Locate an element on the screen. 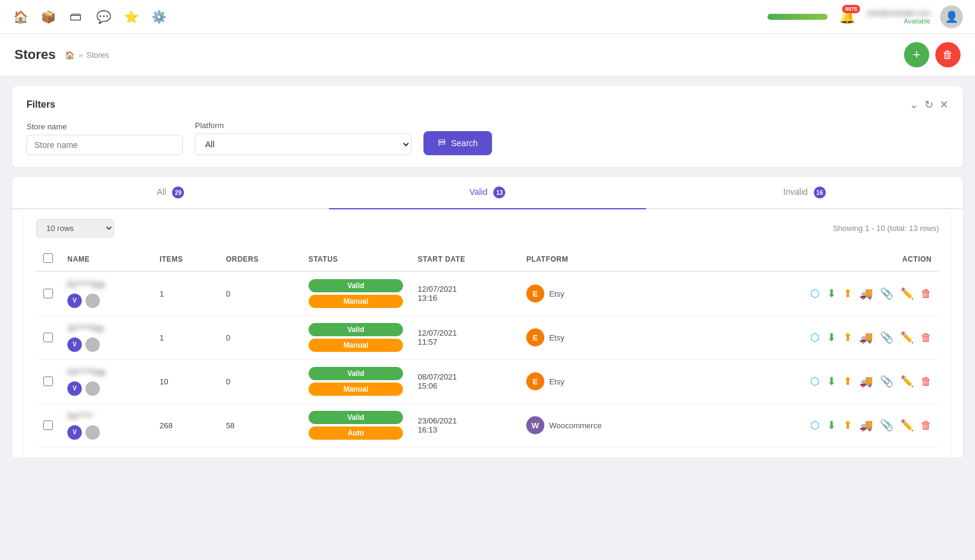  box-icon: 📦 is located at coordinates (48, 17).